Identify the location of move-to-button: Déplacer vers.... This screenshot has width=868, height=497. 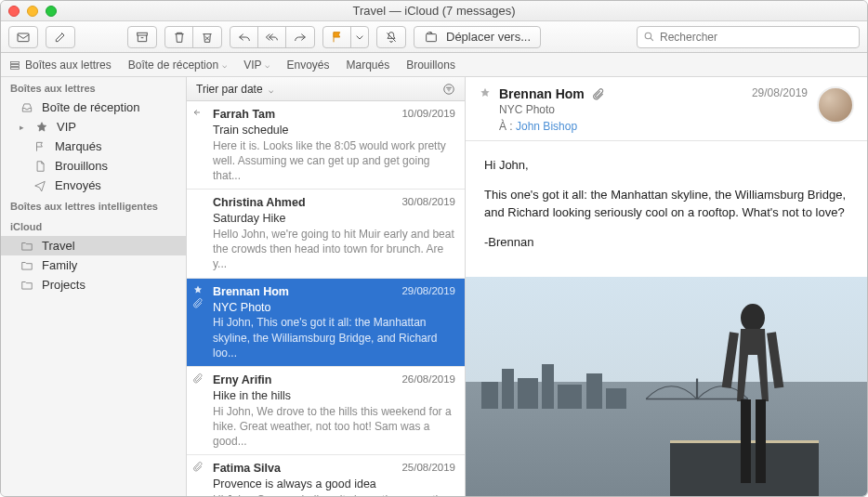
(478, 37).